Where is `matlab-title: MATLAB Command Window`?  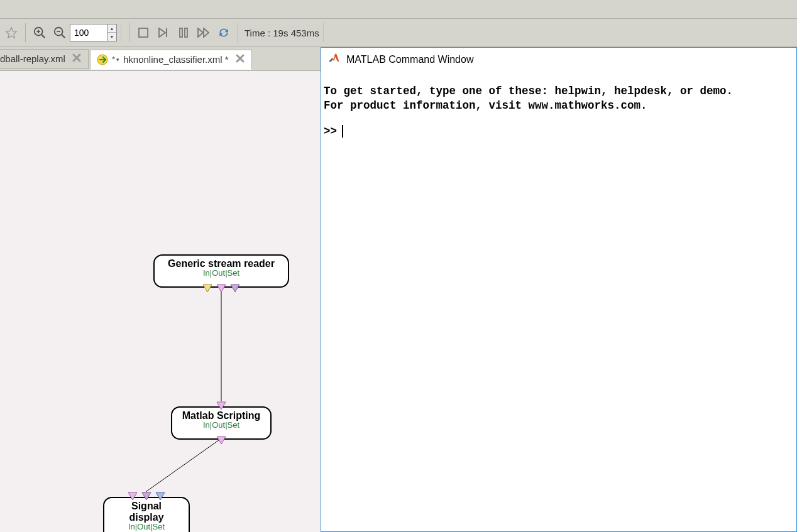
matlab-title: MATLAB Command Window is located at coordinates (410, 60).